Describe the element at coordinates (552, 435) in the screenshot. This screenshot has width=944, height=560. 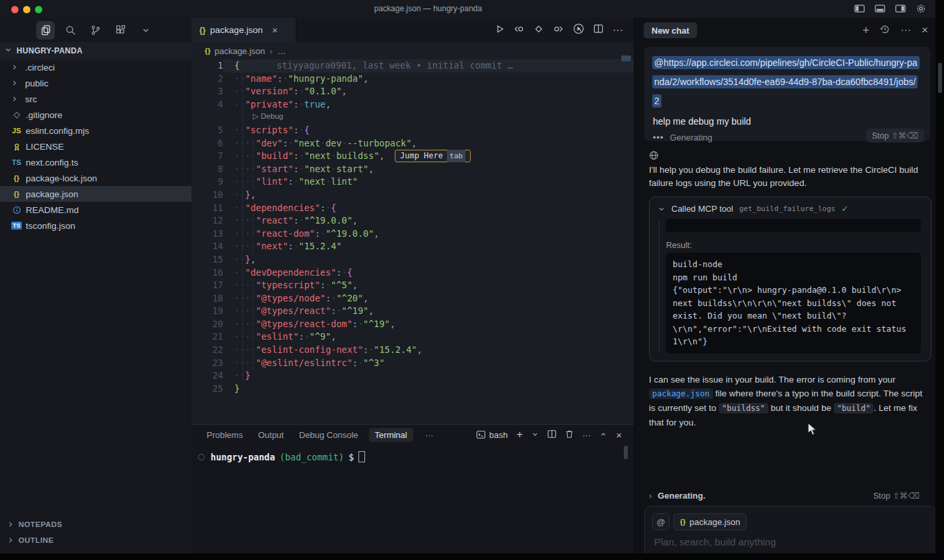
I see `split-terminal-icon` at that location.